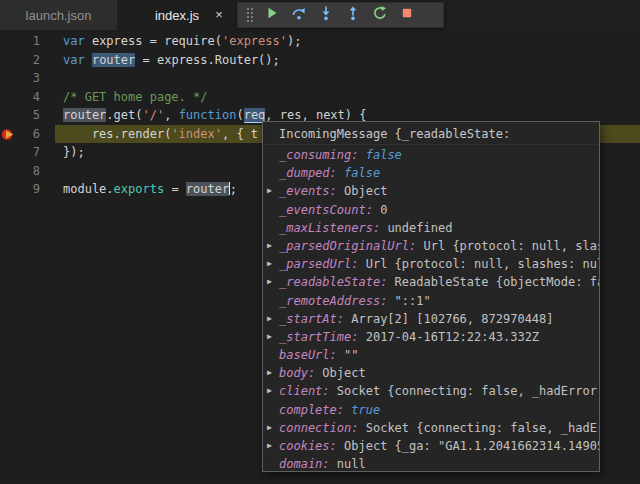 The width and height of the screenshot is (640, 484). What do you see at coordinates (299, 15) in the screenshot?
I see `step-over-icon` at bounding box center [299, 15].